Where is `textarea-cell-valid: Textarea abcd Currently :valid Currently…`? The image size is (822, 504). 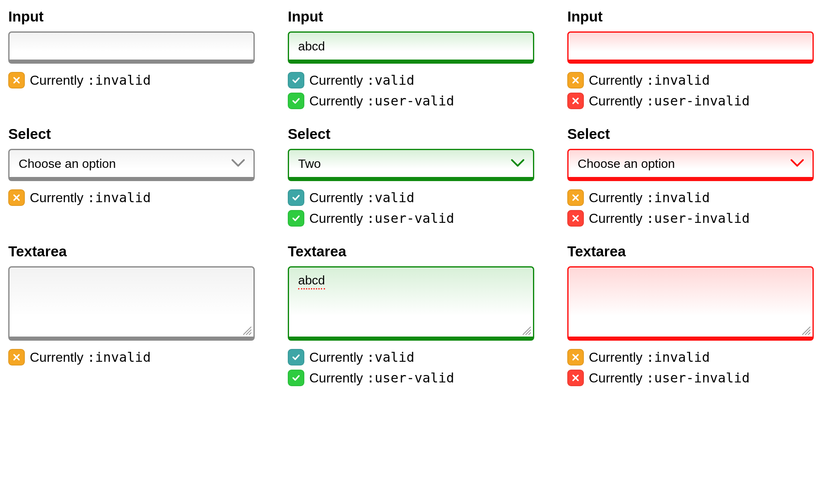
textarea-cell-valid: Textarea abcd Currently :valid Currently… is located at coordinates (411, 315).